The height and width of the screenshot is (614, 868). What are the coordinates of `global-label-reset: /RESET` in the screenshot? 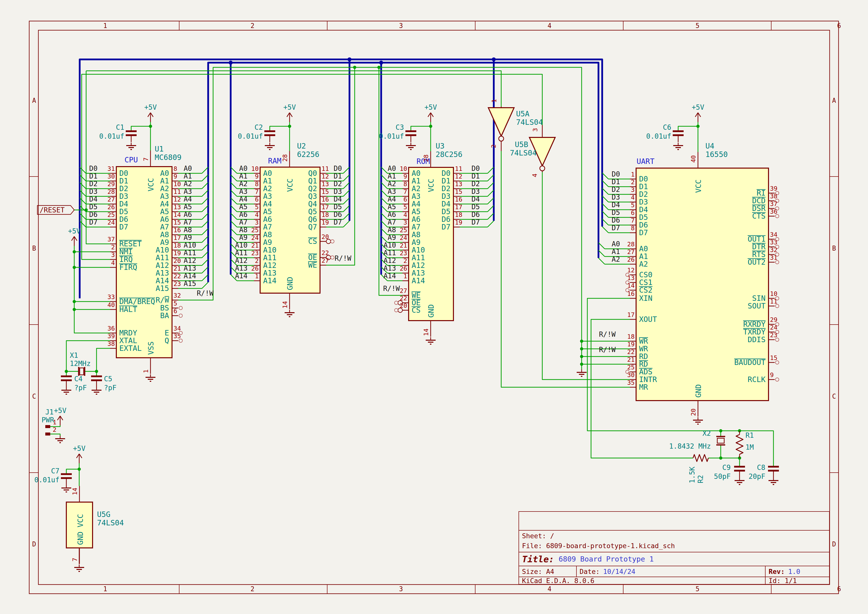 It's located at (56, 210).